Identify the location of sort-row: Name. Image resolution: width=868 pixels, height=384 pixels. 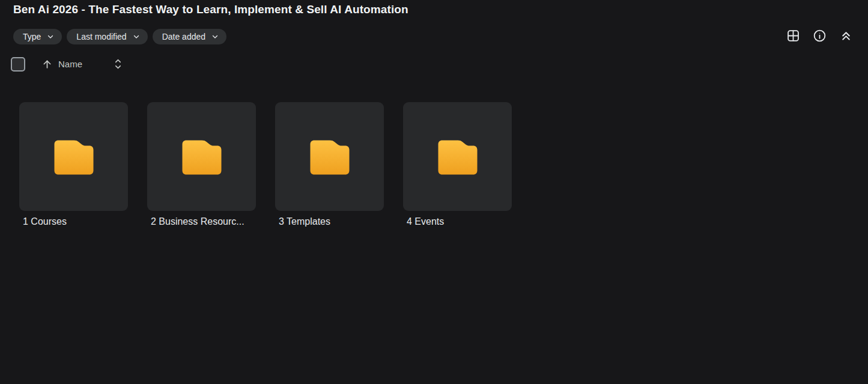
(67, 64).